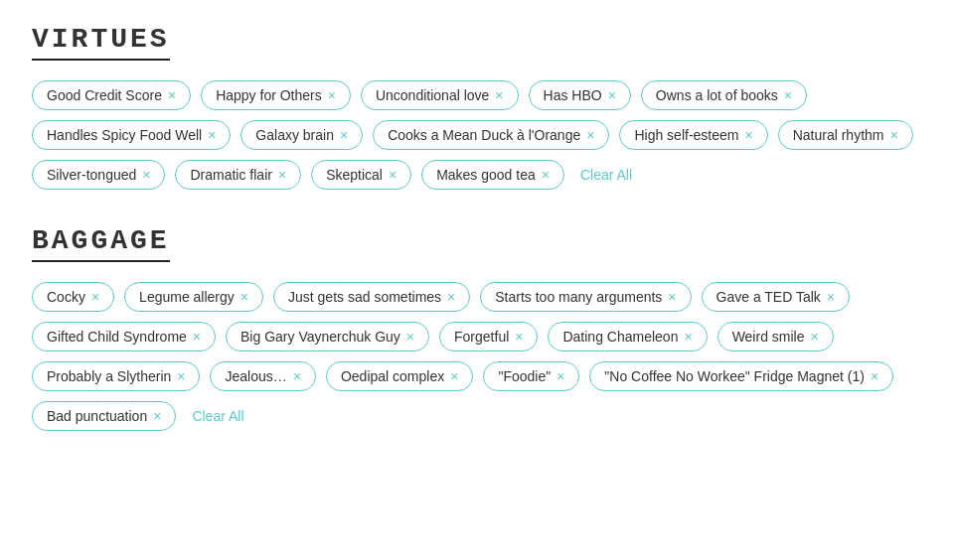 The height and width of the screenshot is (560, 954). I want to click on tag-label: Jealous…, so click(255, 376).